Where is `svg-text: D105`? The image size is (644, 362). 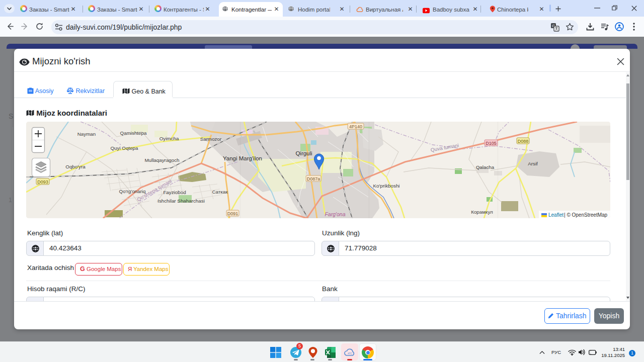
svg-text: D105 is located at coordinates (491, 143).